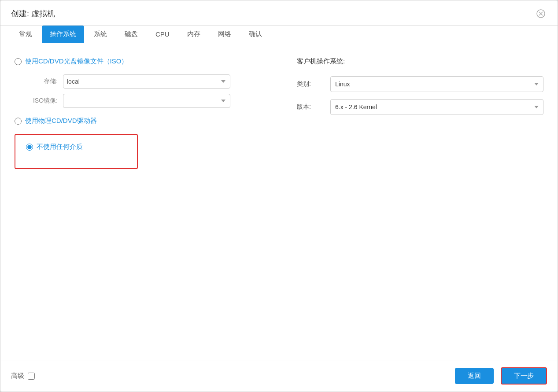 Image resolution: width=558 pixels, height=392 pixels. What do you see at coordinates (42, 81) in the screenshot?
I see `storage-label: 存储:` at bounding box center [42, 81].